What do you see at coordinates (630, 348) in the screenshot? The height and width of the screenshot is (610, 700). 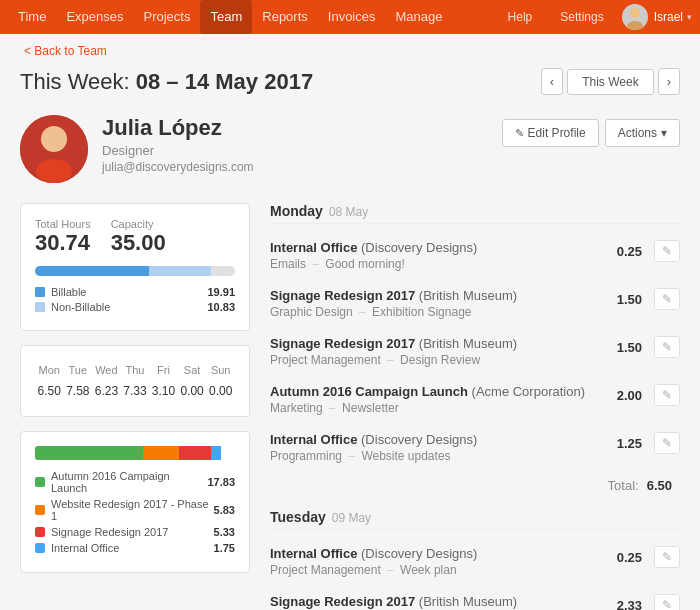 I see `entry-mon-3-hours: 1.50` at bounding box center [630, 348].